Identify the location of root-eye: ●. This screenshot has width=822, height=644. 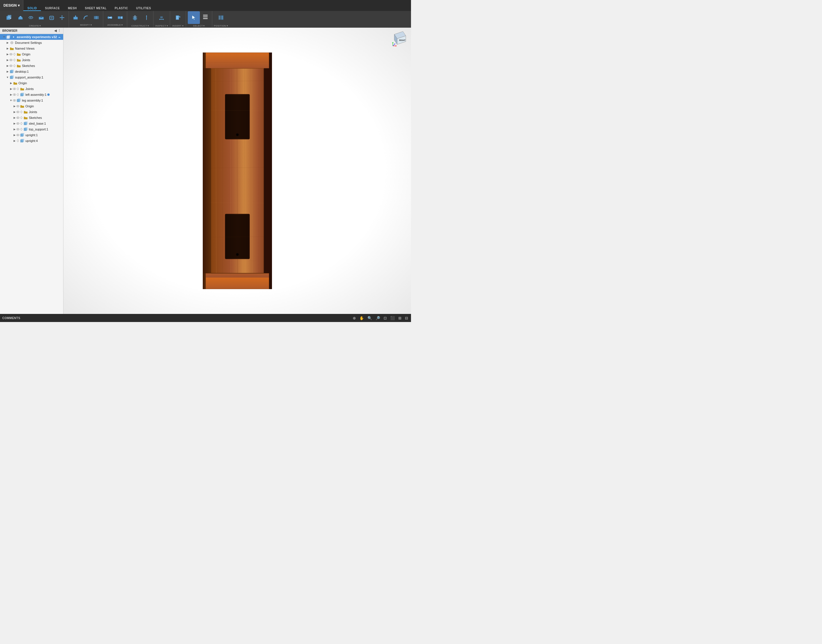
(14, 37).